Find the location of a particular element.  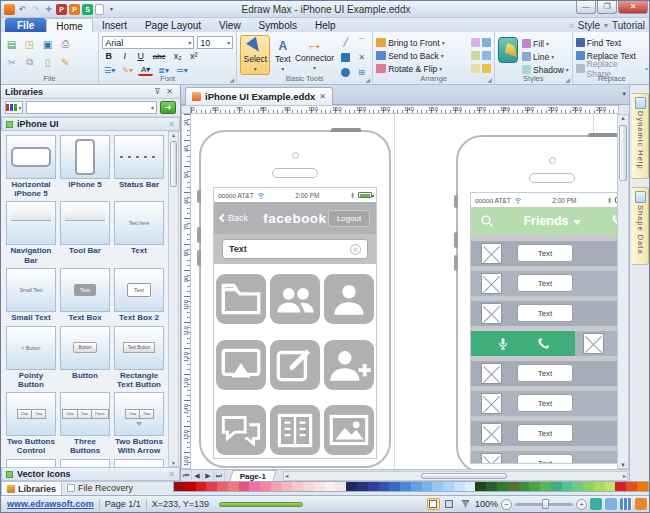

ribbon-tab-page-layout: Page Layout is located at coordinates (173, 25).